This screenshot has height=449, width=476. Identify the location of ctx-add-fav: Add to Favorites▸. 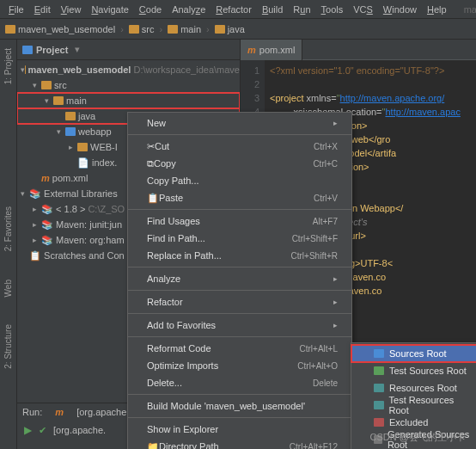
(240, 325).